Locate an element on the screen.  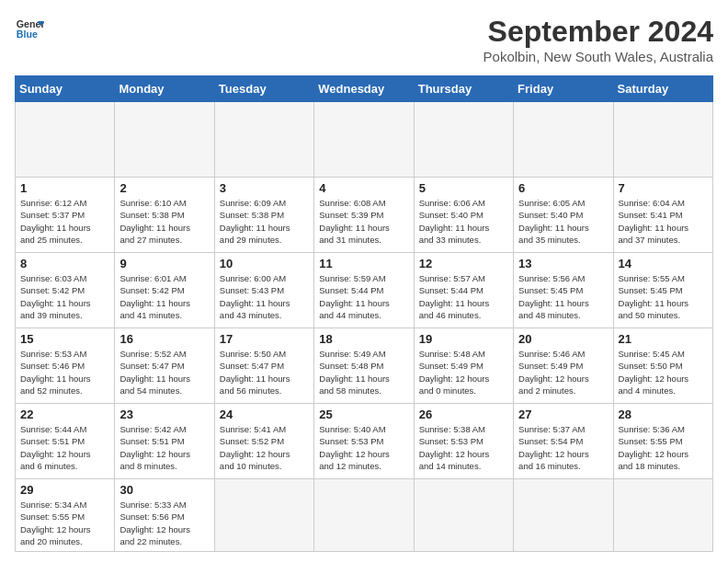
table-row: 18Sunrise: 5:49 AM Sunset: 5:48 PM Dayli… is located at coordinates (364, 366).